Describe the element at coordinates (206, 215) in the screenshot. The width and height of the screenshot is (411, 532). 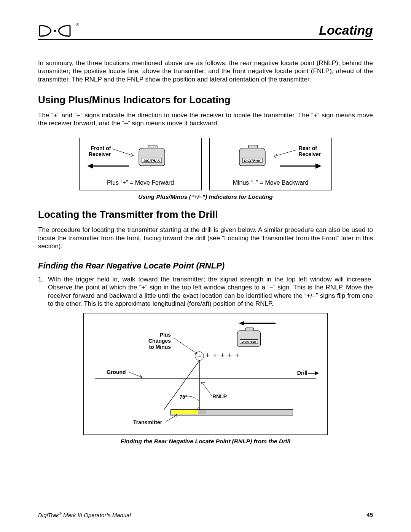
I see `heading-locating-transmitter: Locating the Transmitter from the Drill` at that location.